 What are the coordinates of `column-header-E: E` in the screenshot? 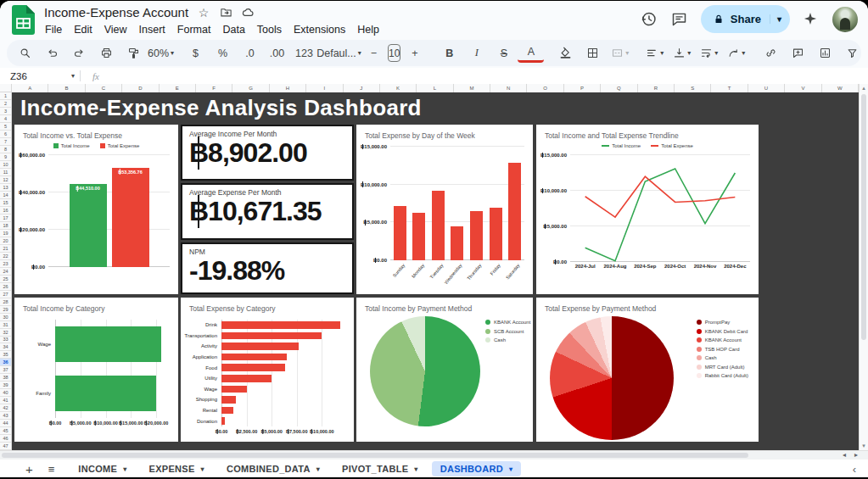 It's located at (178, 88).